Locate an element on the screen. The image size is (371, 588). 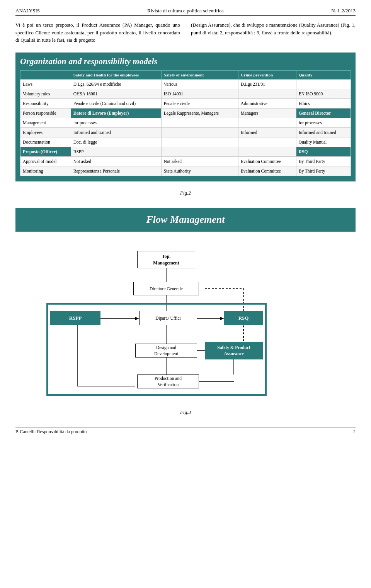
cell-col3: Administrative is located at coordinates (267, 103).